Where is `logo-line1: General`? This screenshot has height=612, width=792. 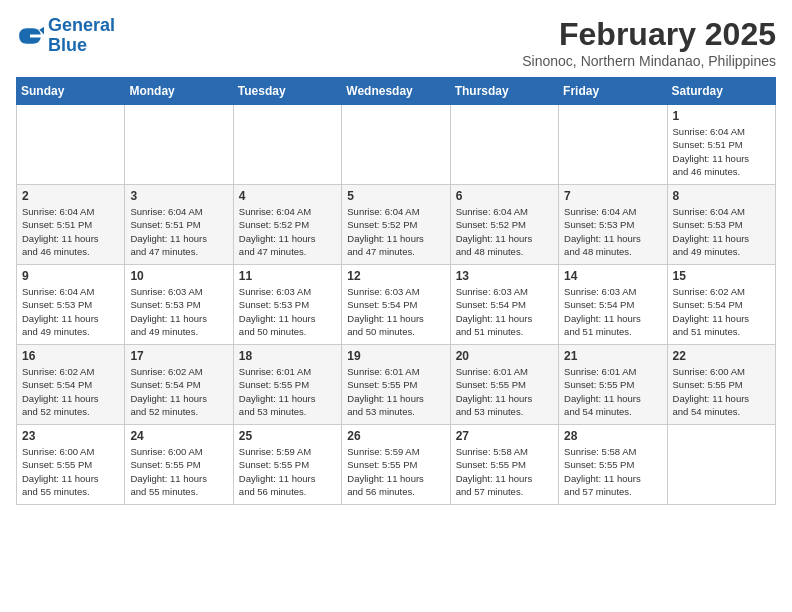
logo-line1: General is located at coordinates (82, 26).